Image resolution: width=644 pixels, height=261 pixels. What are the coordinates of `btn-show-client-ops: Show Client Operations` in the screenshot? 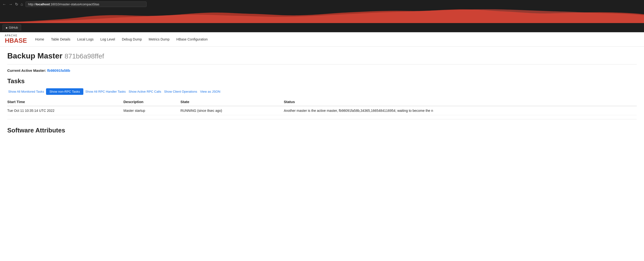 It's located at (180, 92).